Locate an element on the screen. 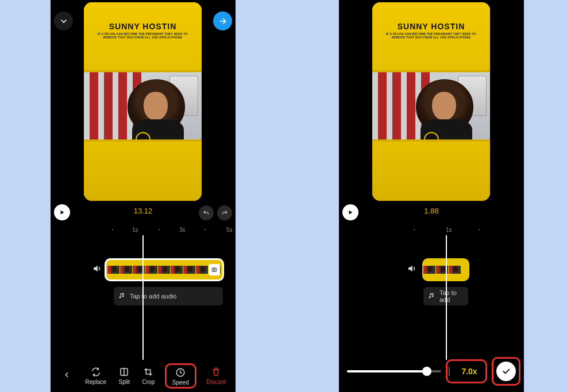  confirm-speed-button is located at coordinates (506, 371).